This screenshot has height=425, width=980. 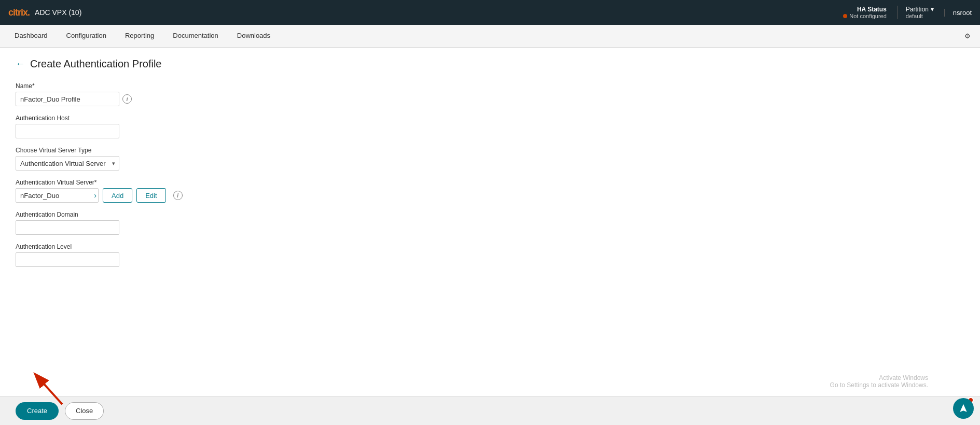 I want to click on brand: citrix. ADC VPX (10), so click(x=45, y=12).